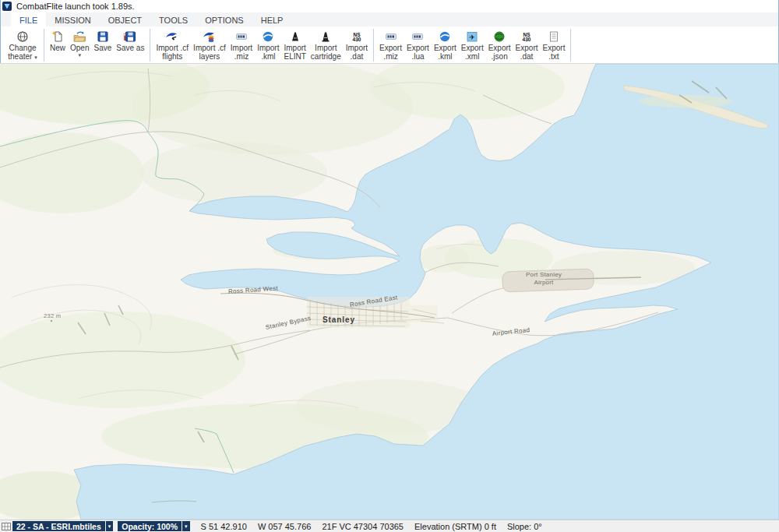 The width and height of the screenshot is (779, 532). I want to click on xml-plane-icon: ✈, so click(472, 36).